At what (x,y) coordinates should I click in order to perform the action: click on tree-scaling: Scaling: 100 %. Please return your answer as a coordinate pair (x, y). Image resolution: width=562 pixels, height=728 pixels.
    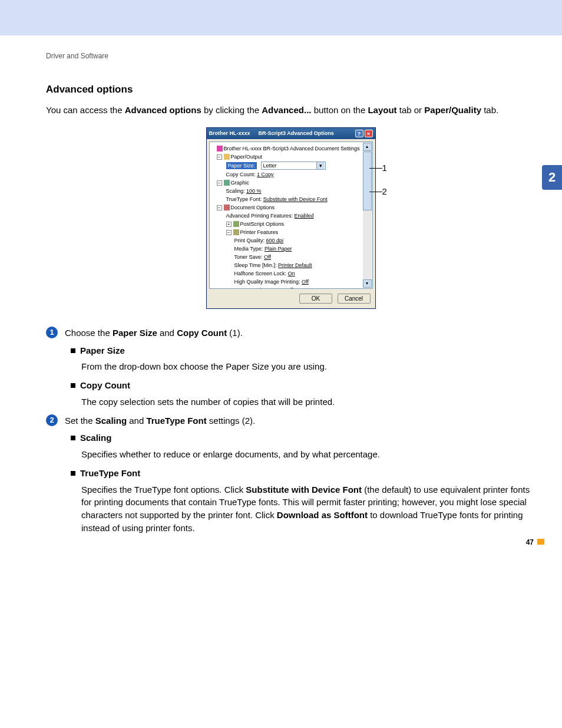
    Looking at the image, I should click on (291, 191).